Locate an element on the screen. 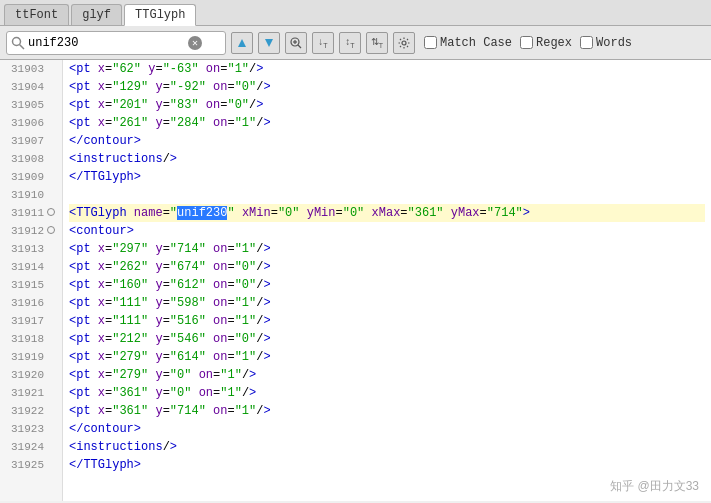 The width and height of the screenshot is (711, 503). line-number: 31904 is located at coordinates (25, 87).